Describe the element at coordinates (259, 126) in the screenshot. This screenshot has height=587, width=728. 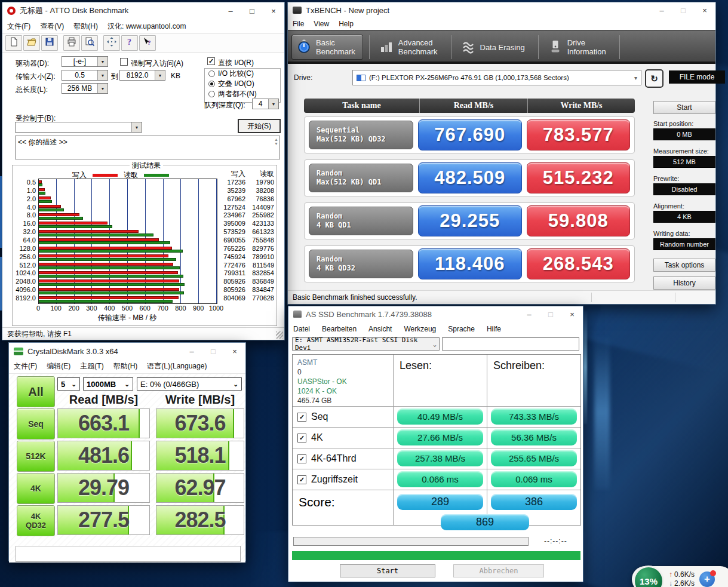
I see `start-button: 开始(S)` at that location.